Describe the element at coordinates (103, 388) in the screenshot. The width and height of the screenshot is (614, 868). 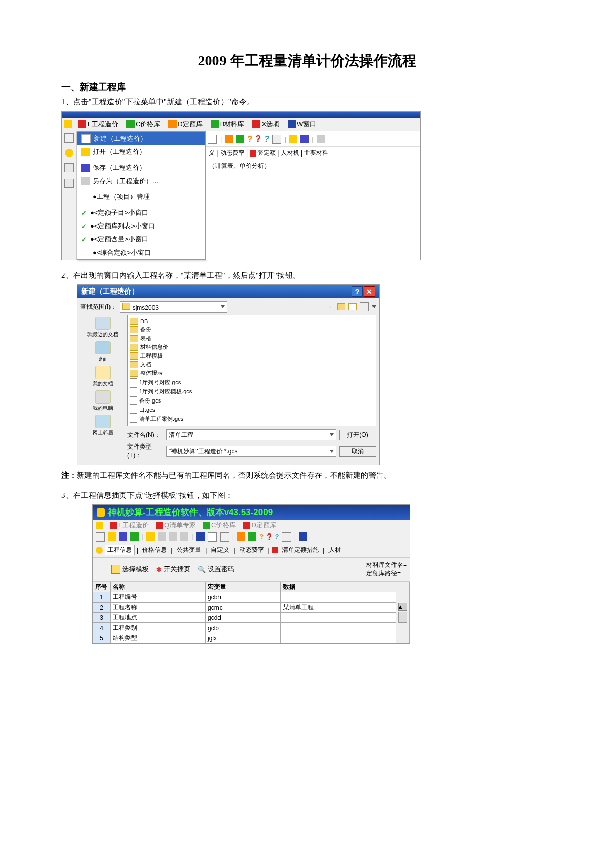
I see `places-sidebar: 我最近的文档 桌面 我的文档 我的电脑 网上邻居` at that location.